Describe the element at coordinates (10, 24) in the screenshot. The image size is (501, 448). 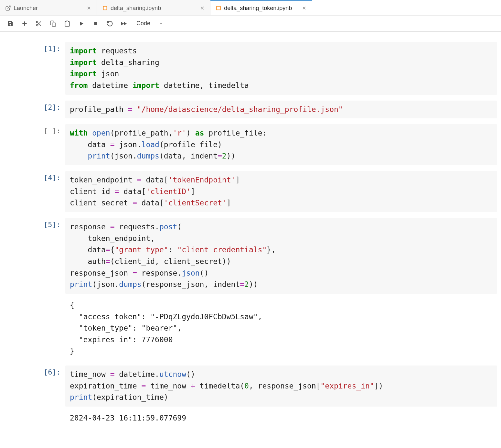
I see `save-button` at that location.